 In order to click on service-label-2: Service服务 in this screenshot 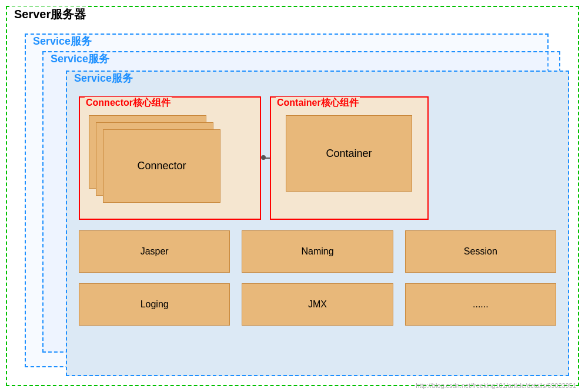, I will do `click(80, 59)`.